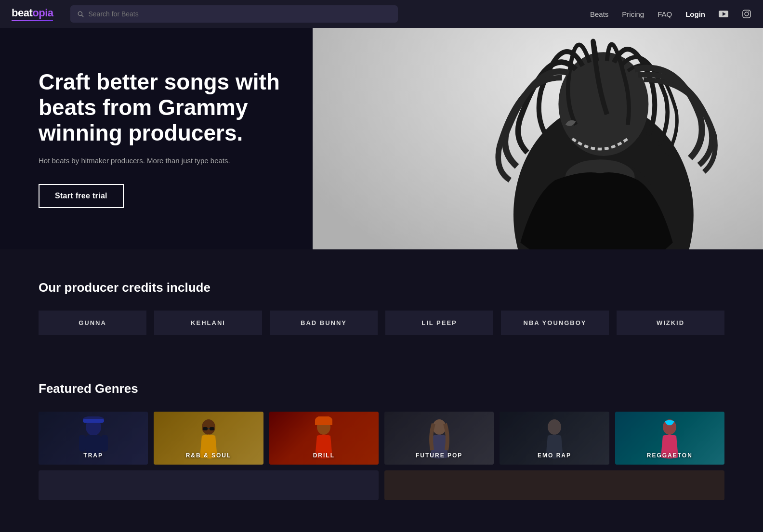 The height and width of the screenshot is (532, 763). What do you see at coordinates (93, 455) in the screenshot?
I see `genre-label-trap: TRAP` at bounding box center [93, 455].